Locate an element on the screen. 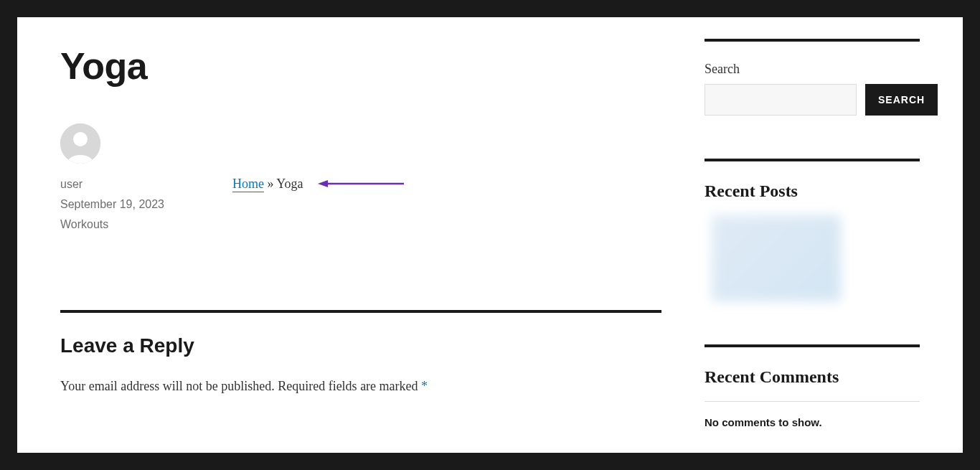  post-category: Workouts is located at coordinates (146, 225).